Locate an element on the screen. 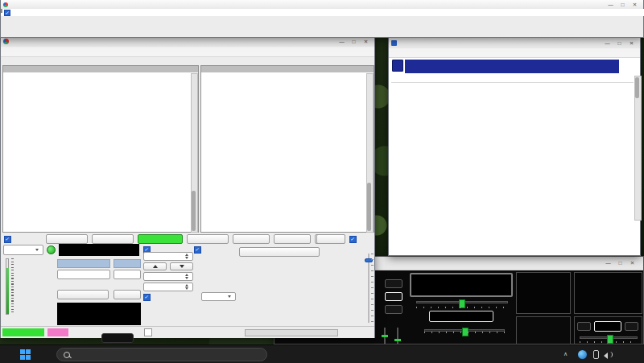 The image size is (644, 363). pwr-meter is located at coordinates (609, 293).